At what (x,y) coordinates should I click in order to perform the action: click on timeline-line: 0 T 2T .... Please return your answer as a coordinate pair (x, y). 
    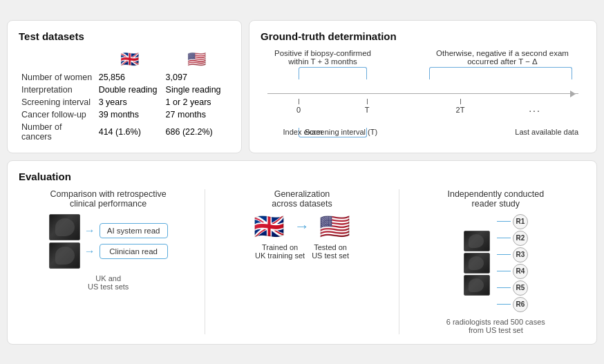
    Looking at the image, I should click on (423, 94).